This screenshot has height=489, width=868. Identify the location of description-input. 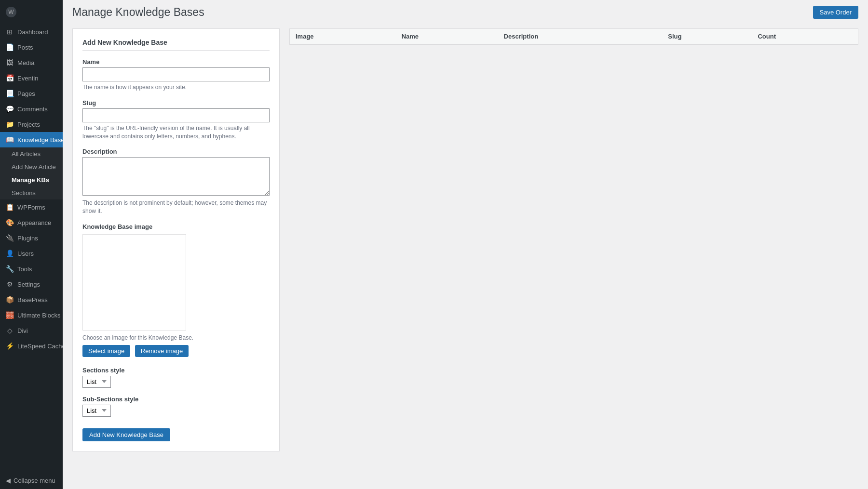
(176, 176).